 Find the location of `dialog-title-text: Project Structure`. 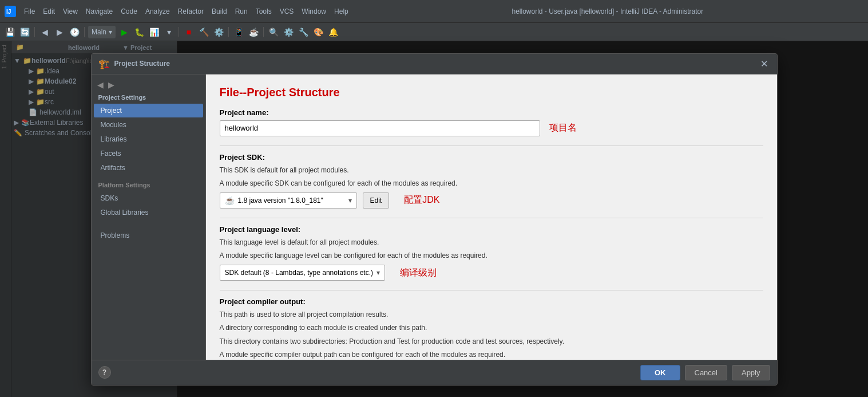

dialog-title-text: Project Structure is located at coordinates (142, 64).